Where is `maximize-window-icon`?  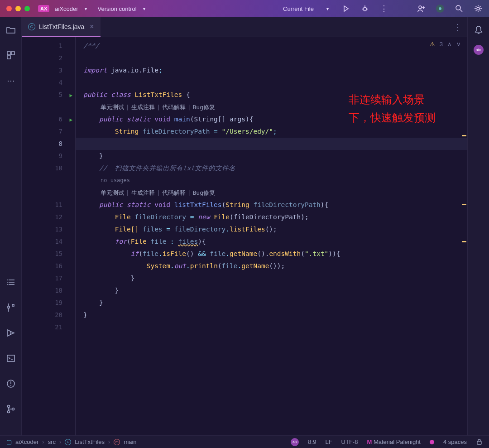
maximize-window-icon is located at coordinates (27, 9).